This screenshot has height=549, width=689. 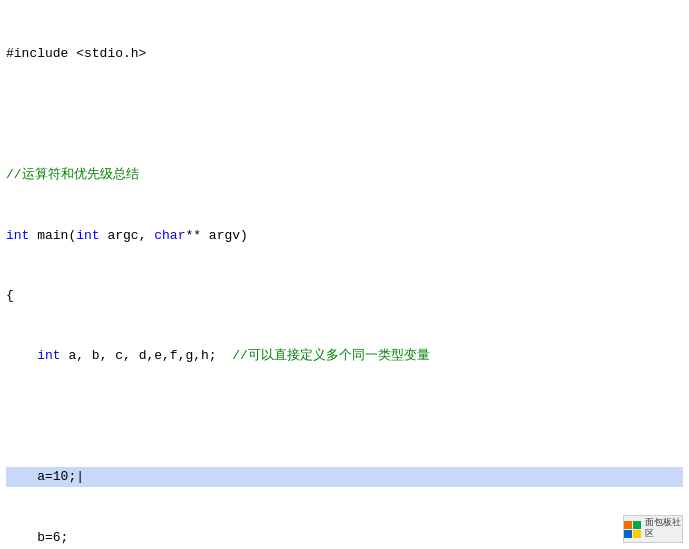 What do you see at coordinates (632, 530) in the screenshot?
I see `logo-squares` at bounding box center [632, 530].